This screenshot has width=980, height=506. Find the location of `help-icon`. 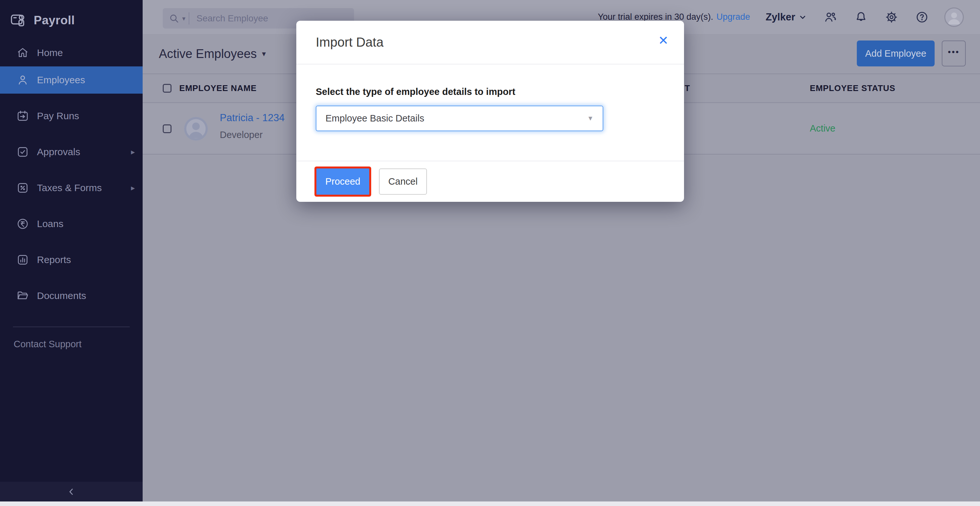

help-icon is located at coordinates (922, 17).